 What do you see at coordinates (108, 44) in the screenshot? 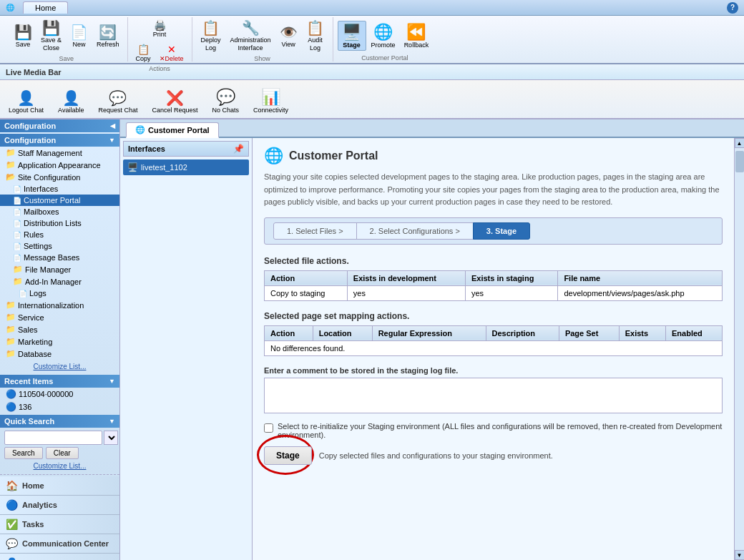
I see `refresh-label: Refresh` at bounding box center [108, 44].